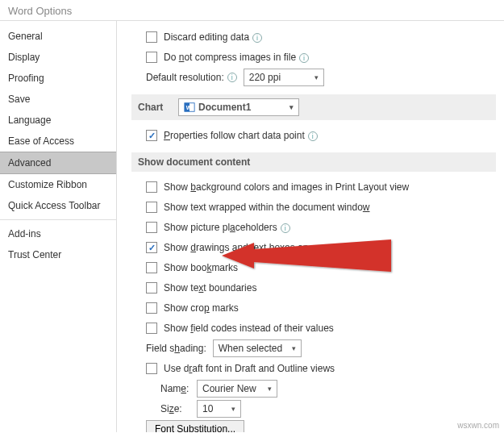 The image size is (504, 433). Describe the element at coordinates (58, 206) in the screenshot. I see `sidebar-item-quick-access-toolbar: Quick Access Toolbar` at that location.